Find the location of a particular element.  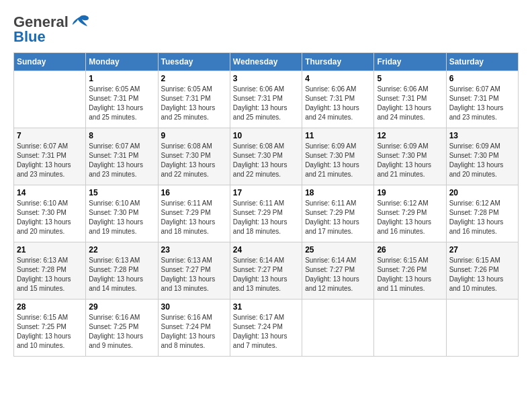

calendar-header: SundayMondayTuesdayWednesdayThursdayFrid… is located at coordinates (266, 62).